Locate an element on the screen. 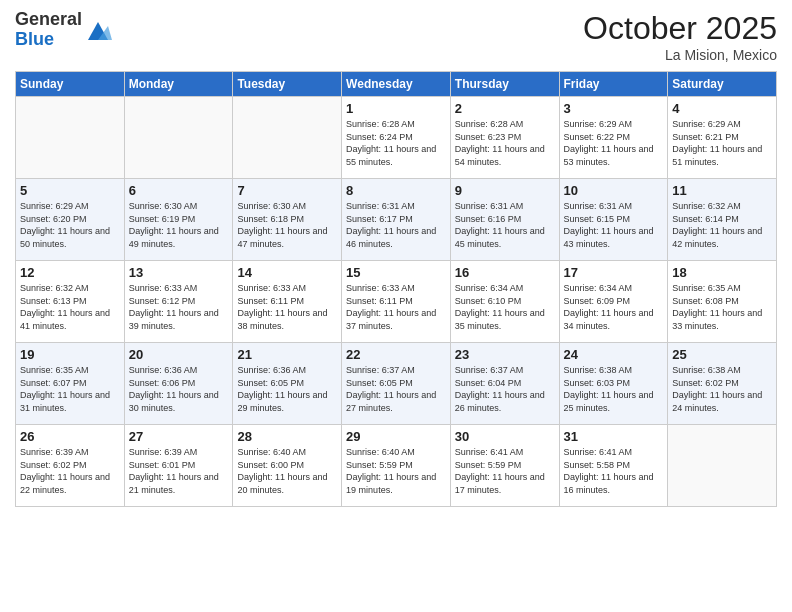 Image resolution: width=792 pixels, height=612 pixels. day-cell: 15Sunrise: 6:33 AM Sunset: 6:11 PM Dayli… is located at coordinates (396, 302).